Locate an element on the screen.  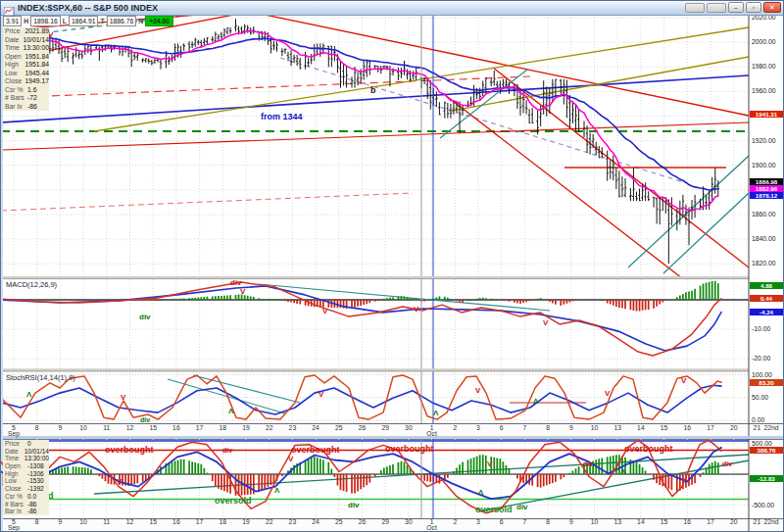
info-row: High1951.84 is located at coordinates (25, 65).